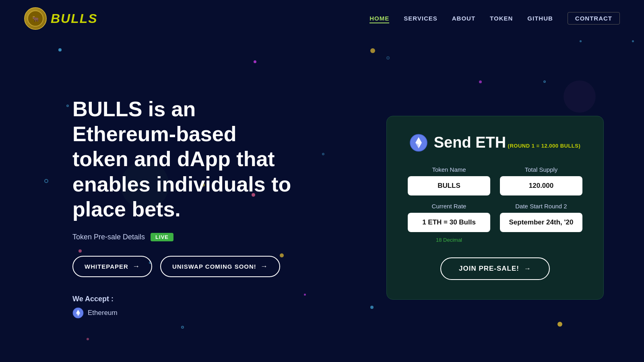 The width and height of the screenshot is (644, 362). What do you see at coordinates (541, 181) in the screenshot?
I see `total-supply-group: Total Supply` at bounding box center [541, 181].